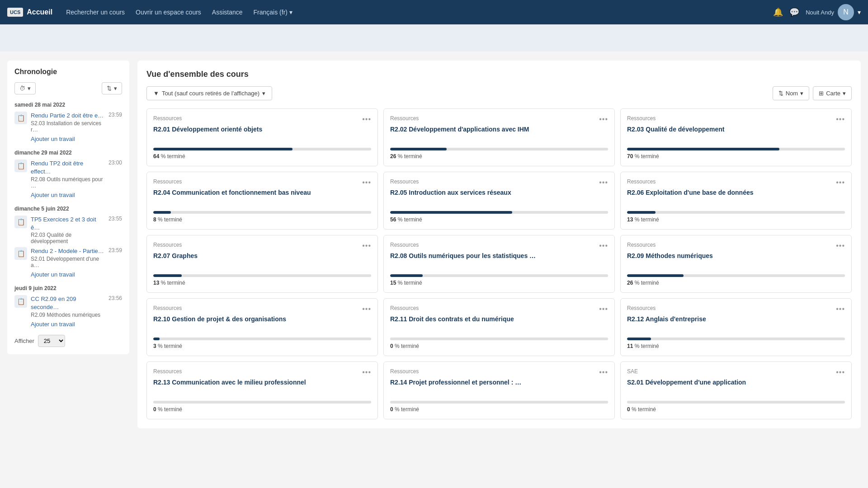 The width and height of the screenshot is (868, 488). Describe the element at coordinates (499, 264) in the screenshot. I see `course-card: Ressources ••• R2.08 Outils numériques p…` at that location.